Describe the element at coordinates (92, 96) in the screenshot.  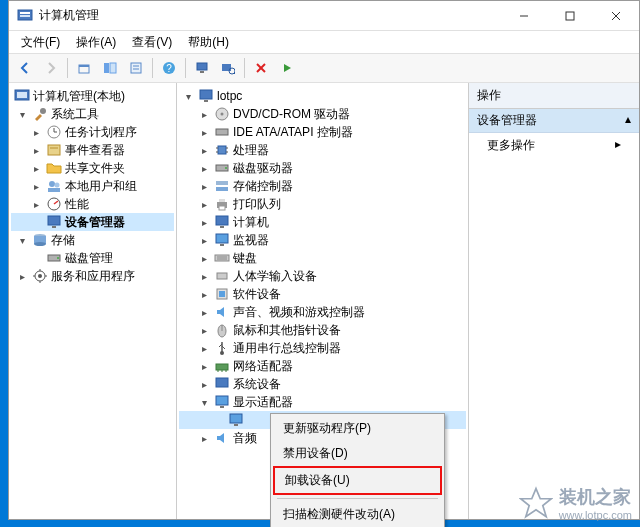
I see `tree-root-computer-mgmt: 计算机管理(本地)` at that location.